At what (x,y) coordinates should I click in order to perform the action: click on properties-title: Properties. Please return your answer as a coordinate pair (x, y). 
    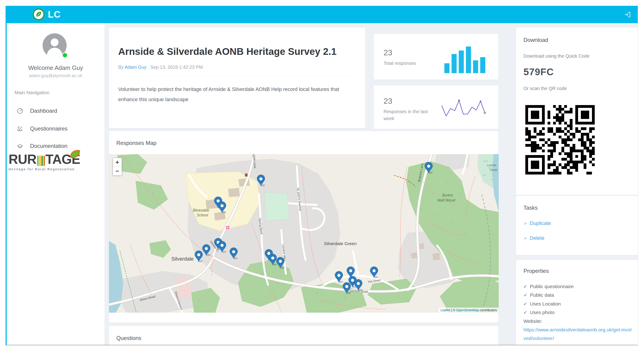
    Looking at the image, I should click on (536, 271).